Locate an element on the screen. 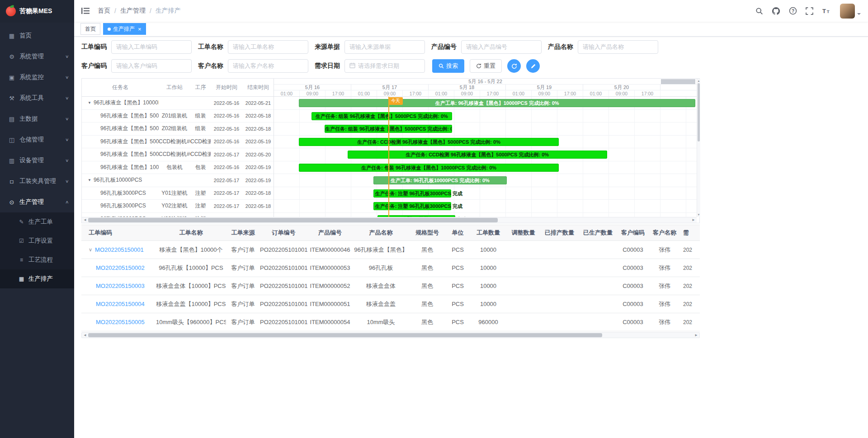  gantt-task-row: 96孔移液盒【黑色】5000PCSCCD检测机#02CCD检测2022-05-1… is located at coordinates (178, 155).